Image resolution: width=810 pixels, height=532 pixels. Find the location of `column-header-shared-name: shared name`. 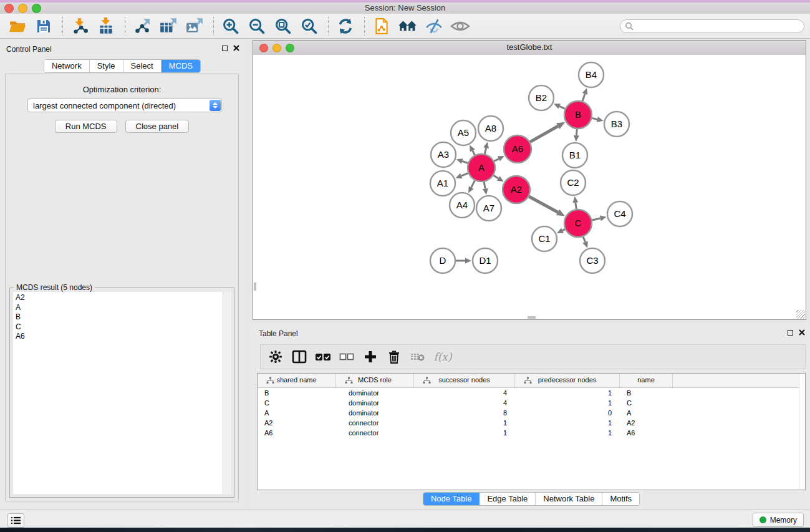

column-header-shared-name: shared name is located at coordinates (297, 380).